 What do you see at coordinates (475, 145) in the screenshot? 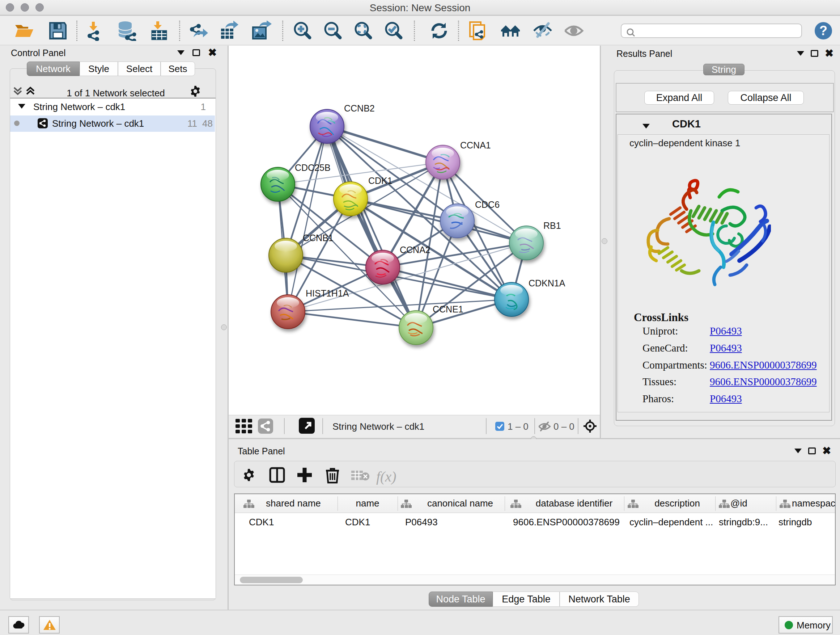
I see `svg-text: CCNA1` at bounding box center [475, 145].